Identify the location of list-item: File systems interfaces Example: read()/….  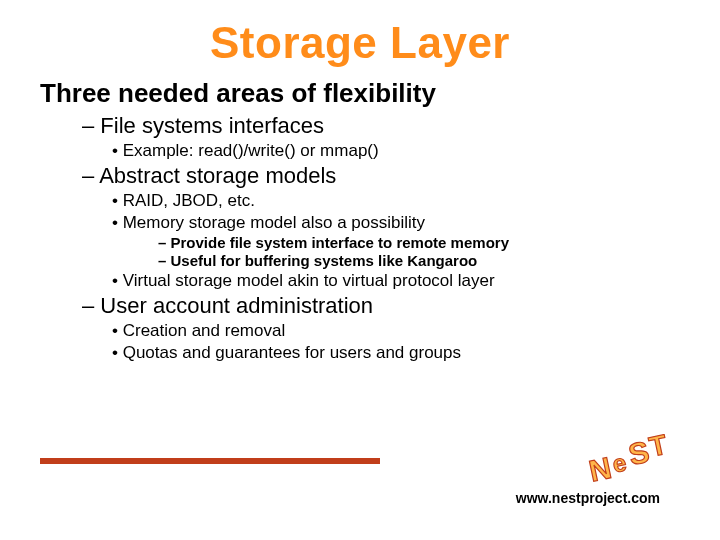
(381, 137).